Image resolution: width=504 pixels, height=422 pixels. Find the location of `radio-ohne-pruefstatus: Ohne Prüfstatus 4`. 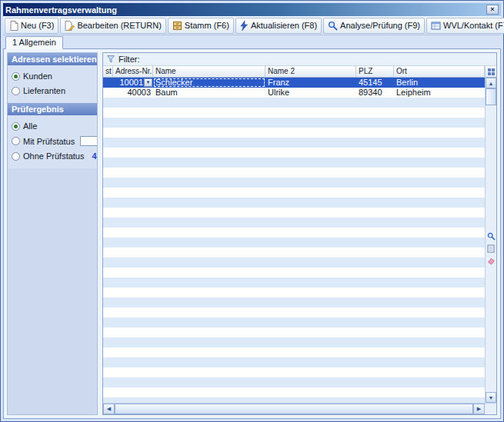

radio-ohne-pruefstatus: Ohne Prüfstatus 4 is located at coordinates (52, 156).